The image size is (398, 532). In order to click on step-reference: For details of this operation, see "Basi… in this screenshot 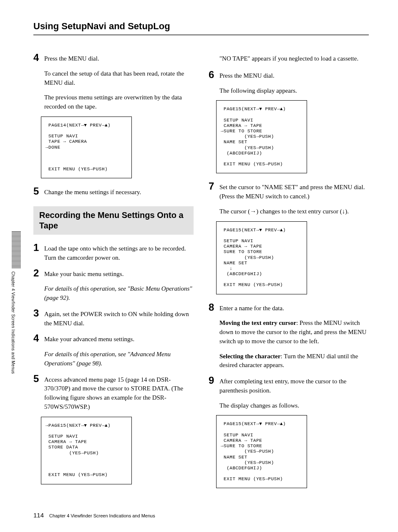, I will do `click(119, 294)`.